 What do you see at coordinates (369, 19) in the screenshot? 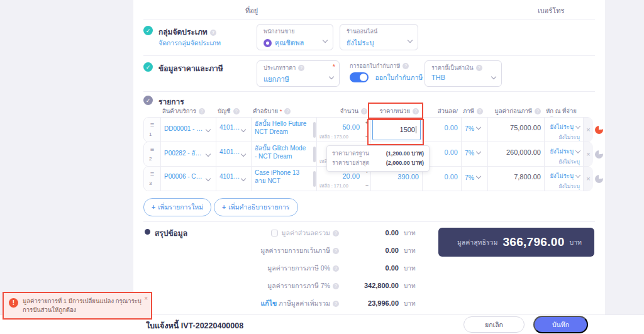
I see `divider` at bounding box center [369, 19].